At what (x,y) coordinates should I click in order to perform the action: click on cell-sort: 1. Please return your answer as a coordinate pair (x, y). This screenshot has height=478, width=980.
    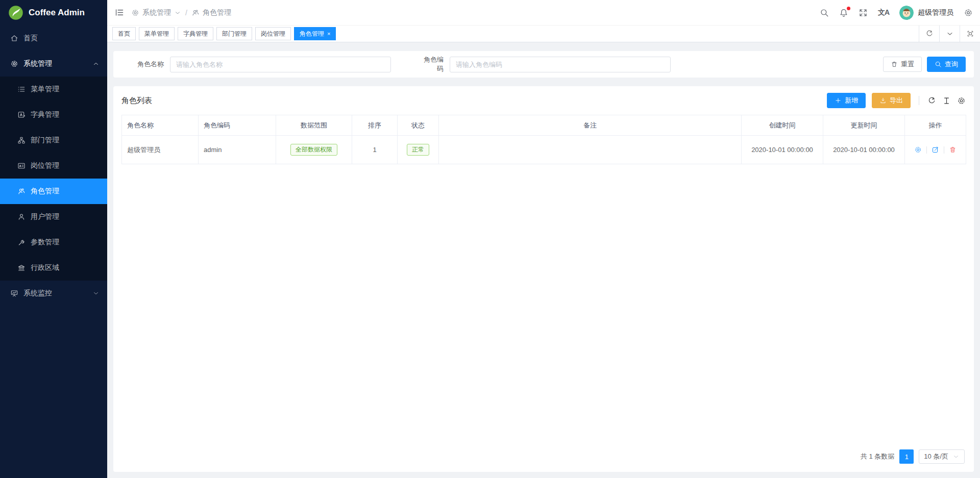
    Looking at the image, I should click on (375, 150).